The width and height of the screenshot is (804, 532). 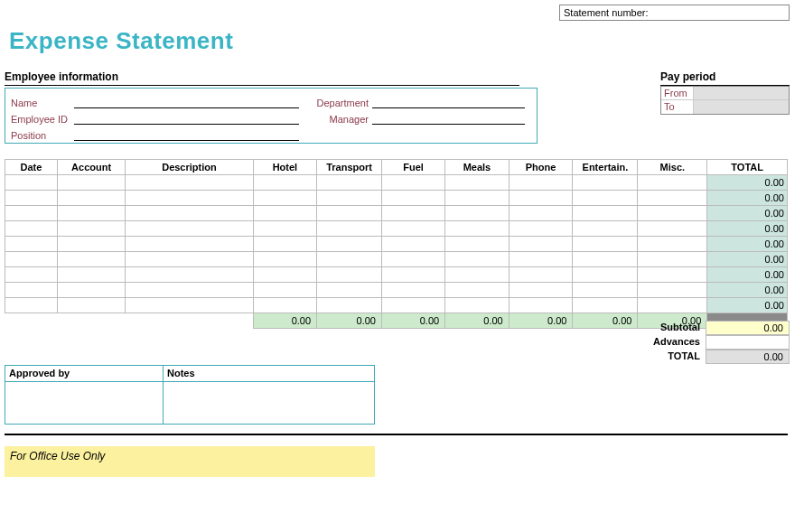 I want to click on manager-input, so click(x=448, y=118).